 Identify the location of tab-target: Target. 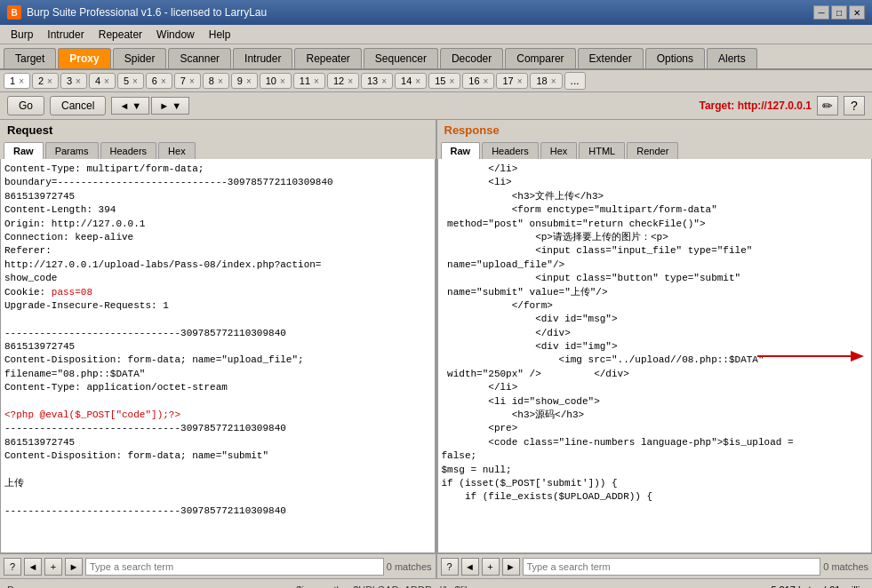
(30, 59).